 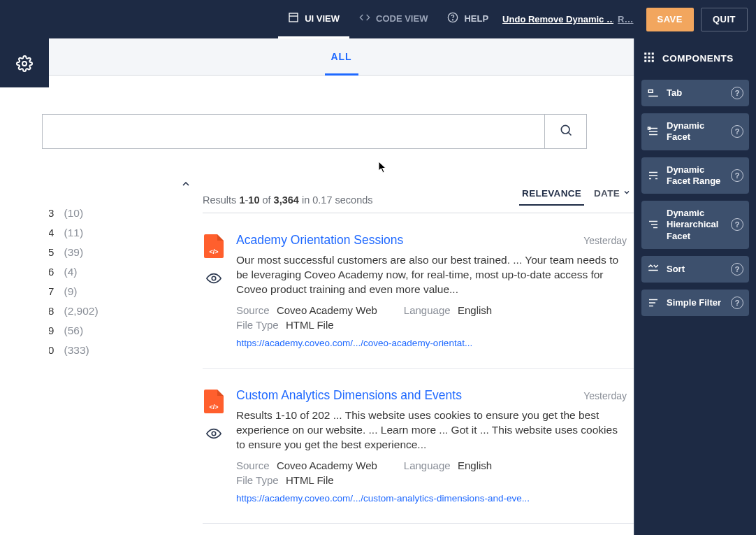 I want to click on quit-button: QUIT, so click(x=724, y=20).